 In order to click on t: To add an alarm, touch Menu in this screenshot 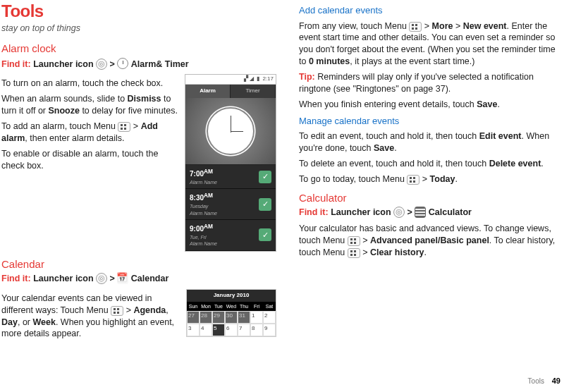, I will do `click(59, 126)`.